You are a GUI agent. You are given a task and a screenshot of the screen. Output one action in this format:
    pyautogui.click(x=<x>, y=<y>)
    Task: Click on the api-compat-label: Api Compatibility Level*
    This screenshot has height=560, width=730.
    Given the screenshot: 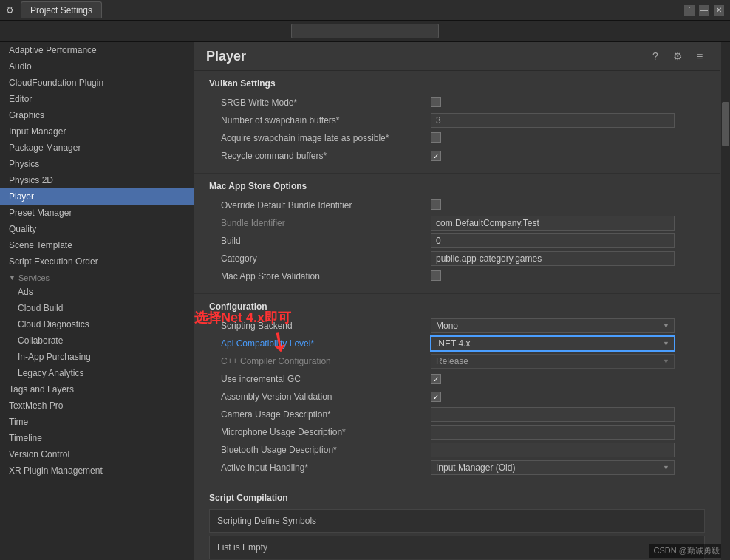 What is the action you would take?
    pyautogui.click(x=320, y=344)
    